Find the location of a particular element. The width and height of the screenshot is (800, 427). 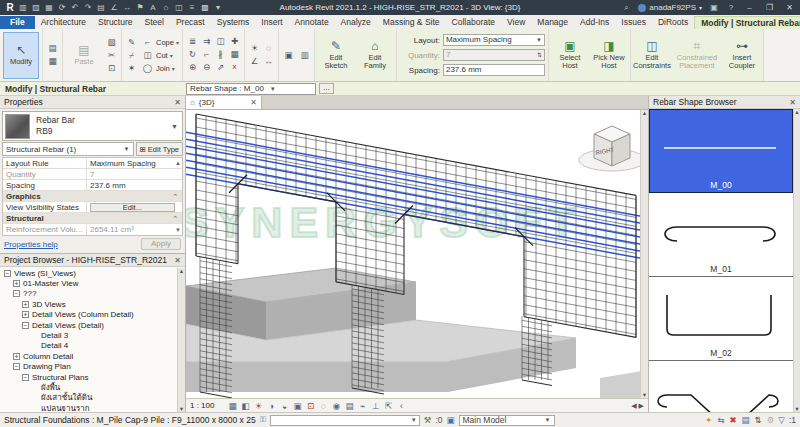

mirror-icon: ◫ is located at coordinates (220, 42).